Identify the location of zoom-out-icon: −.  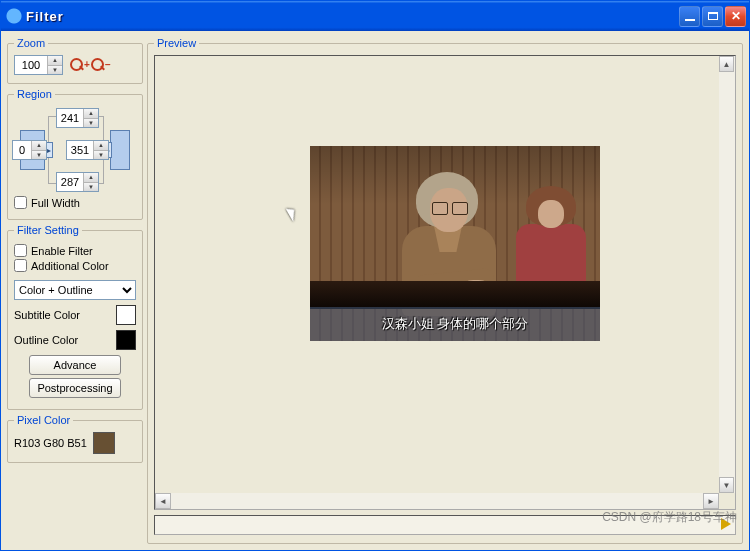
(98, 65).